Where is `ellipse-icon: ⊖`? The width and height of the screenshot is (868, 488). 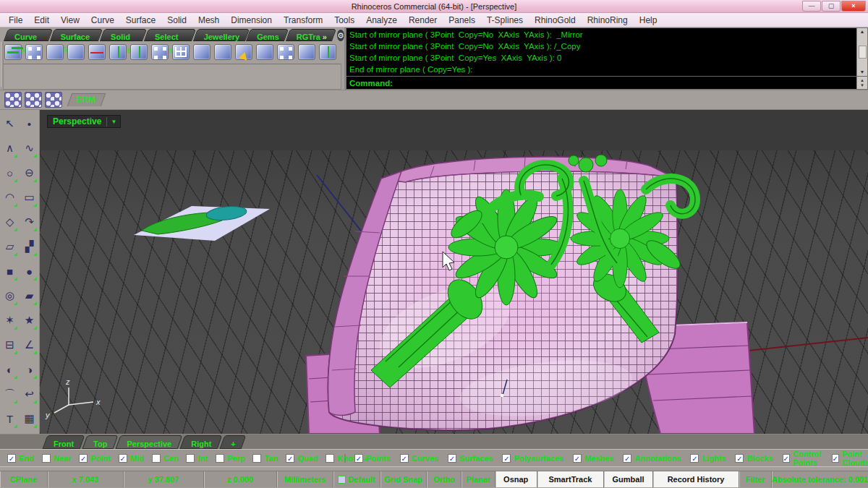 ellipse-icon: ⊖ is located at coordinates (29, 173).